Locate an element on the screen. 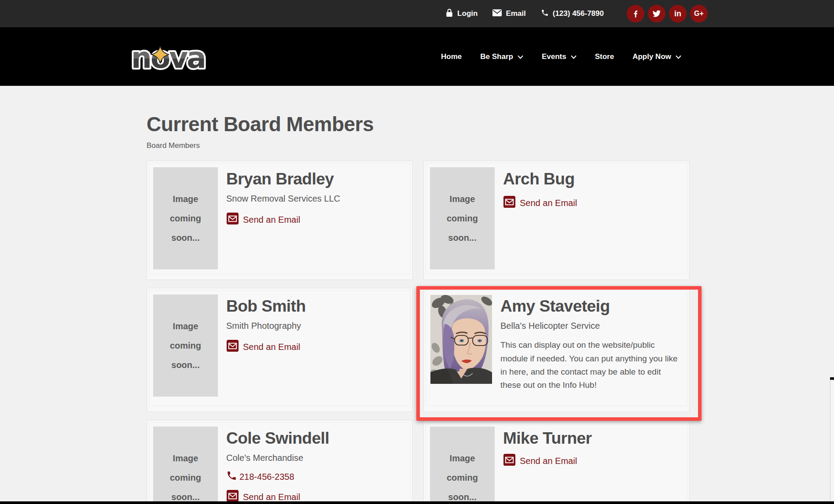 This screenshot has width=834, height=504. phone-link: (123) 456-7890 is located at coordinates (572, 14).